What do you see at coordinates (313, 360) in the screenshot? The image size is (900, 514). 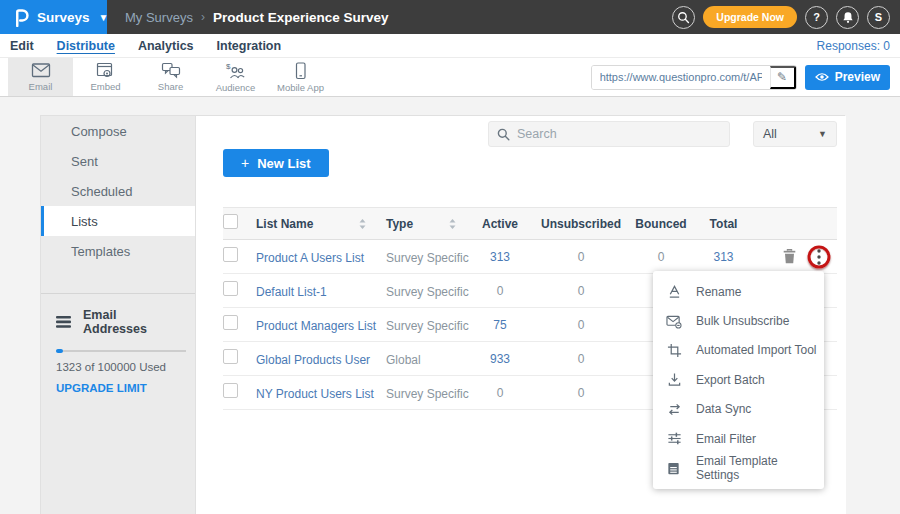 I see `list-name-link: Global Products User` at bounding box center [313, 360].